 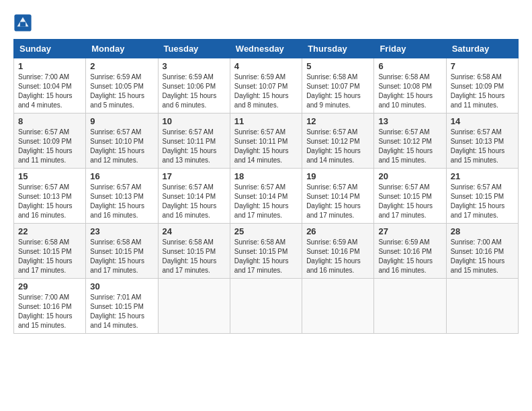 What do you see at coordinates (410, 176) in the screenshot?
I see `day-number: 20` at bounding box center [410, 176].